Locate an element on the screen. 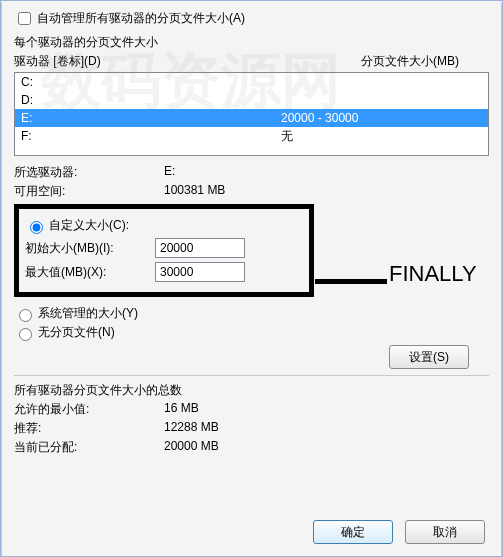 This screenshot has width=503, height=557. selected-drive-label: 所选驱动器: is located at coordinates (89, 172).